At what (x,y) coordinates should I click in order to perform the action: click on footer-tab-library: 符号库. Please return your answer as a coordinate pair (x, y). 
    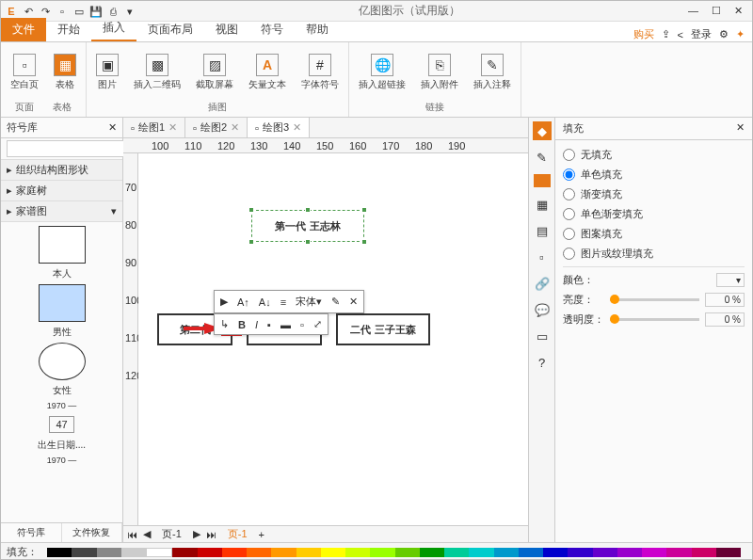
    Looking at the image, I should click on (32, 533).